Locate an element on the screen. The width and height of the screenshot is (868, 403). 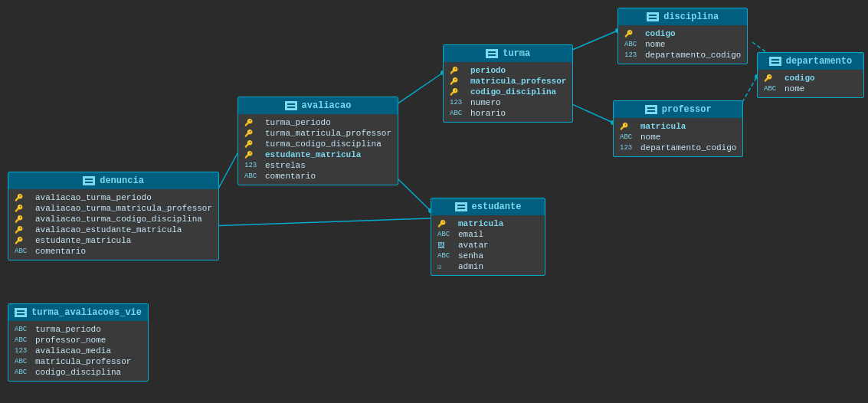
field-row: ☑ admin is located at coordinates (488, 267).